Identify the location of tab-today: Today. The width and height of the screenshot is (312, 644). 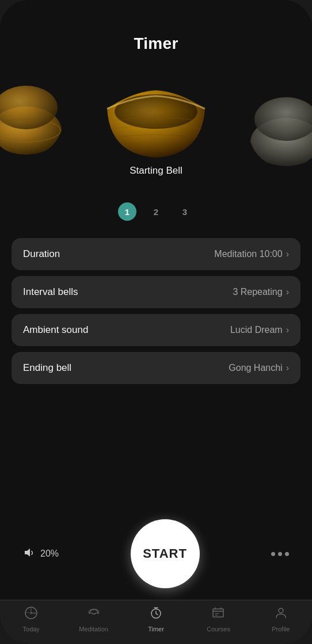
(31, 619).